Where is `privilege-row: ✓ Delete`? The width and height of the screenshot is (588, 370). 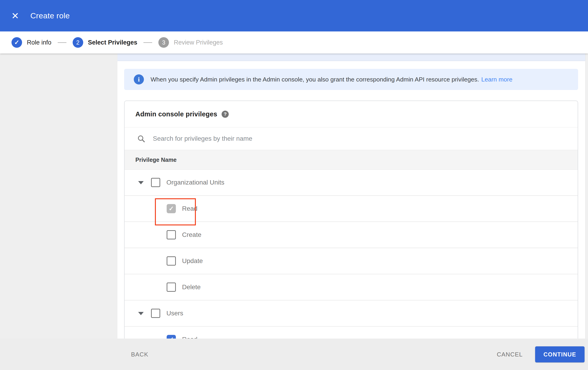 privilege-row: ✓ Delete is located at coordinates (351, 287).